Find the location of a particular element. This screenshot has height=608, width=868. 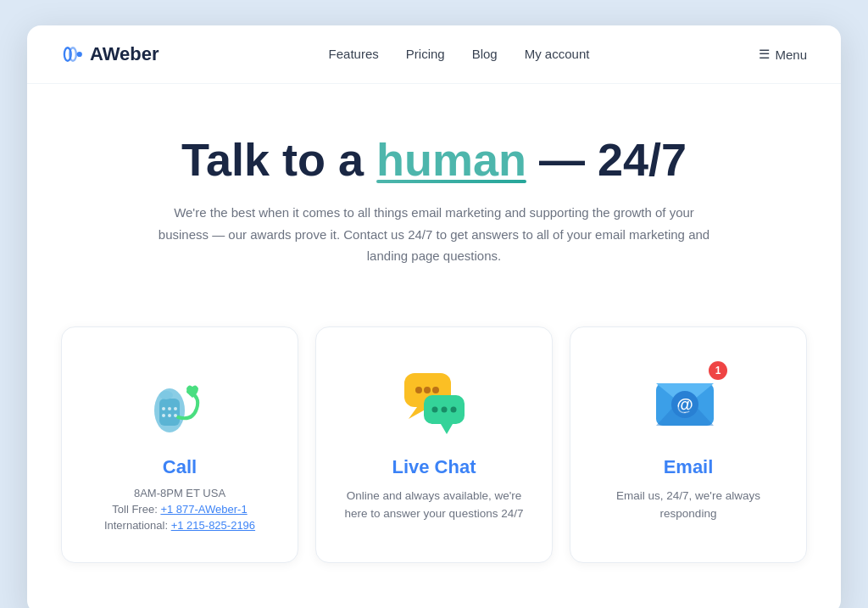

live-chat-card: Live Chat Online and always available, w… is located at coordinates (434, 444).